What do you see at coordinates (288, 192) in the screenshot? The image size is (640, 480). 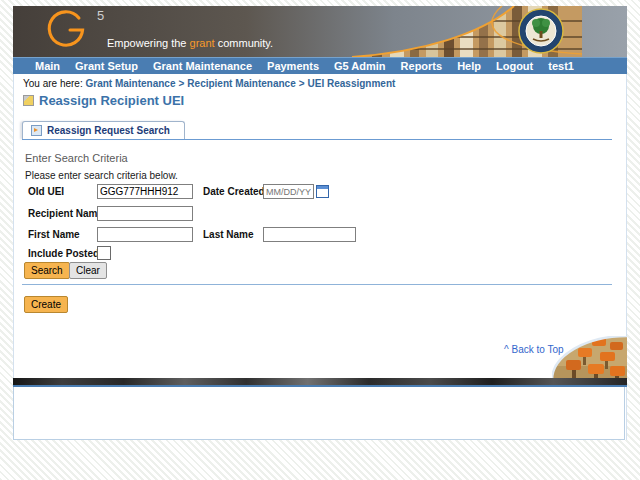 I see `date-created-input` at bounding box center [288, 192].